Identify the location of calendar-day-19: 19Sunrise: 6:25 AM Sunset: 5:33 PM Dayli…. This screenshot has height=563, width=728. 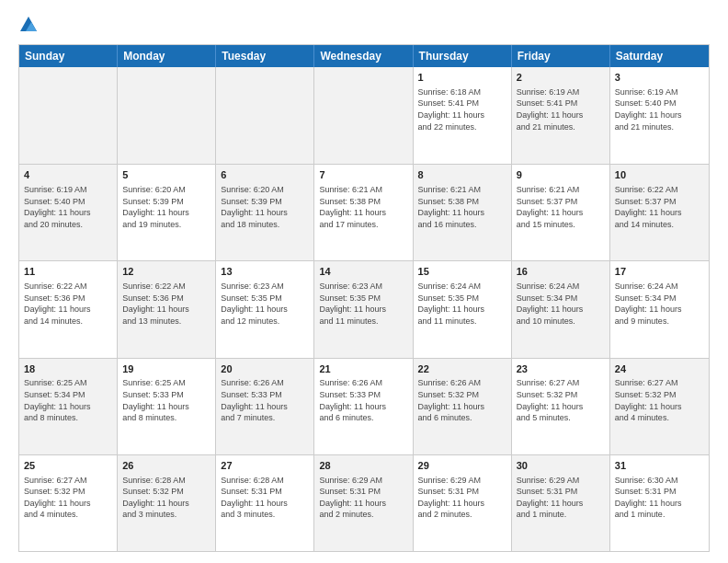
(167, 407).